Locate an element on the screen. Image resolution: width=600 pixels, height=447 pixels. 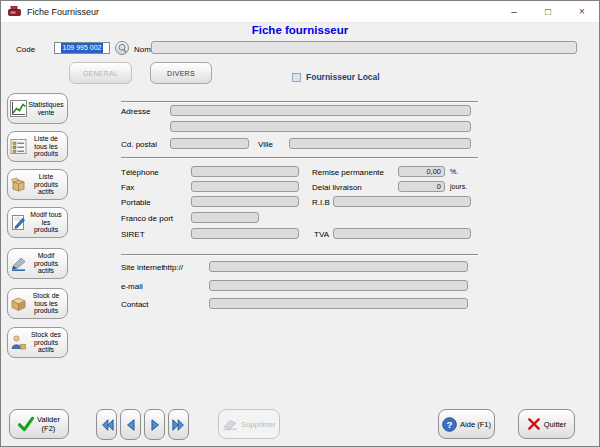
lookup-button is located at coordinates (122, 48).